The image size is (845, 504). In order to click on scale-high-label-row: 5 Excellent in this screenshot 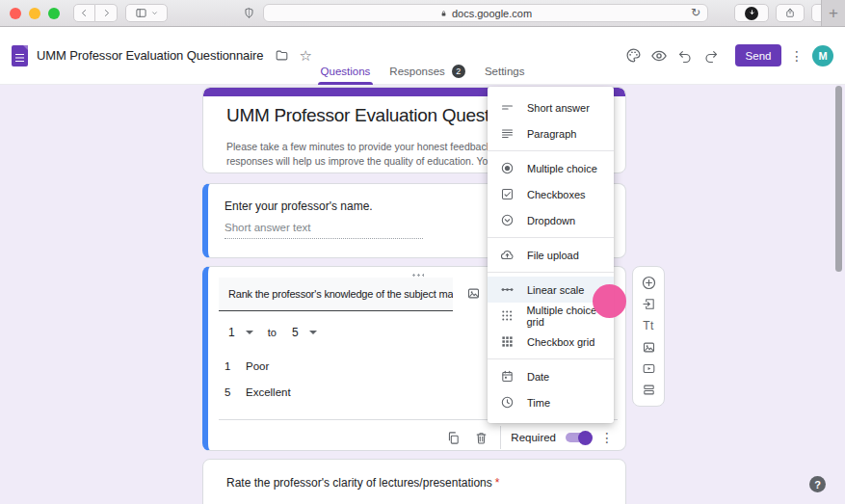, I will do `click(258, 392)`.